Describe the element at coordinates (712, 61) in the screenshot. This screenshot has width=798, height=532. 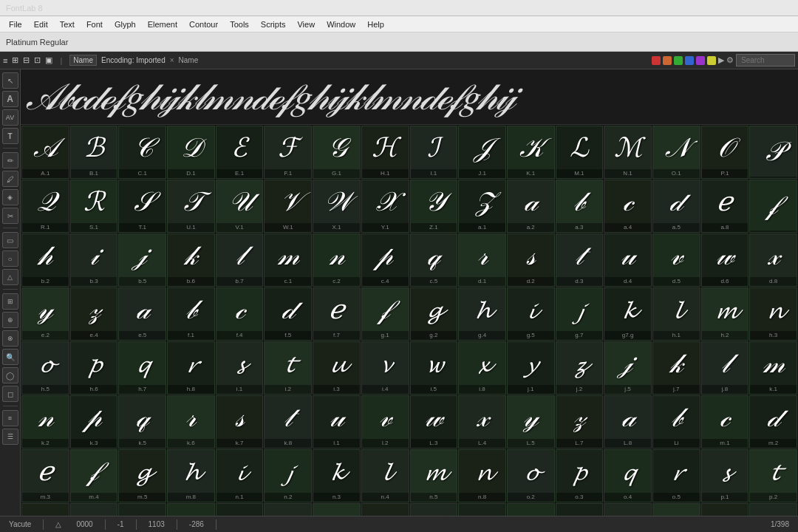
I see `color-swatch-yellow` at that location.